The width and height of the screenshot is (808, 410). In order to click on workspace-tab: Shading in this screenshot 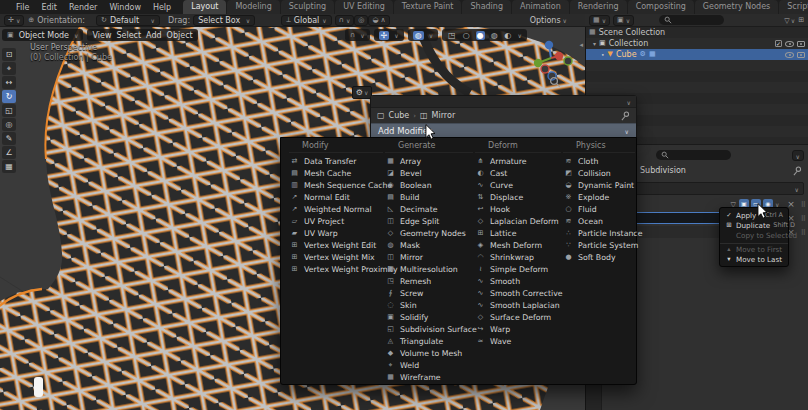, I will do `click(486, 7)`.